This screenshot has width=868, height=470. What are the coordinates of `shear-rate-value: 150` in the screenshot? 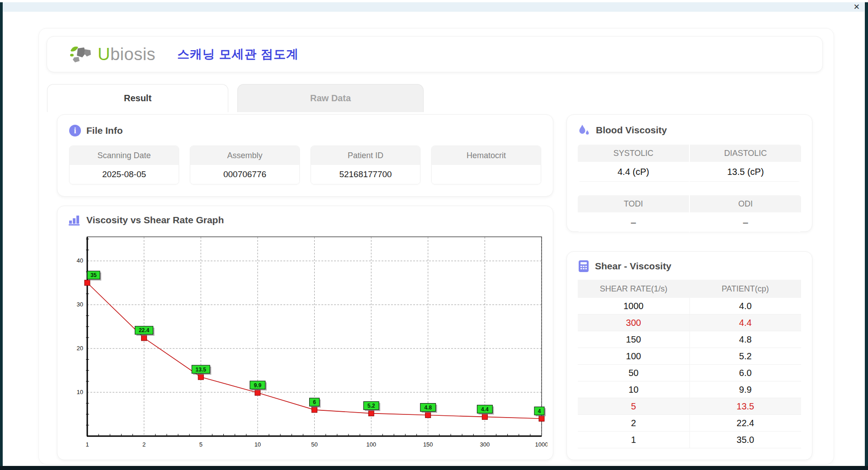 It's located at (634, 339).